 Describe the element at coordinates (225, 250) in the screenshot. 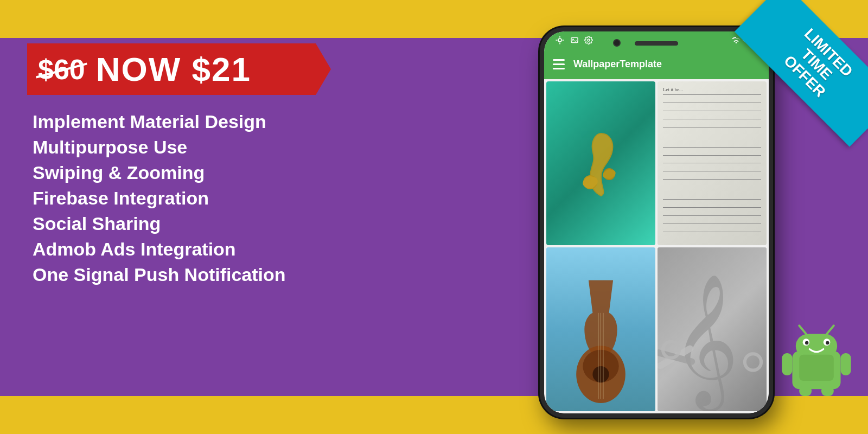

I see `feature-item: Admob Ads Integration` at that location.